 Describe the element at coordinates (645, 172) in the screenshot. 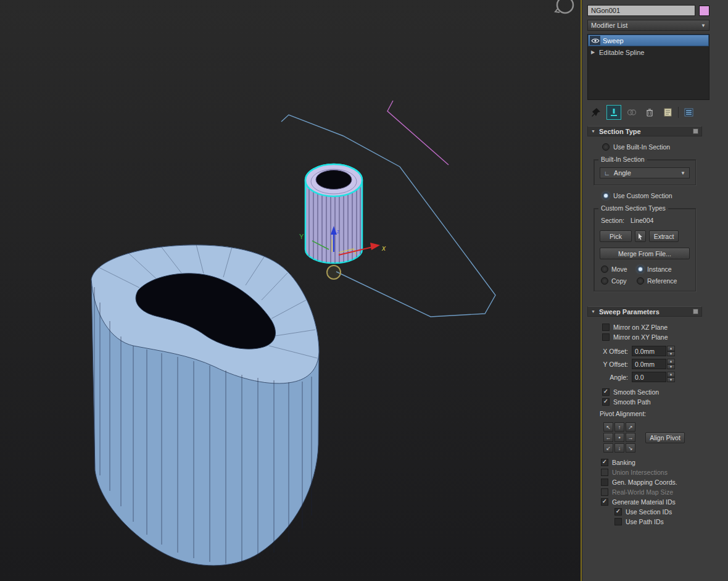

I see `group-builtin-section: Built-In Section ∟ Angle ▼` at that location.